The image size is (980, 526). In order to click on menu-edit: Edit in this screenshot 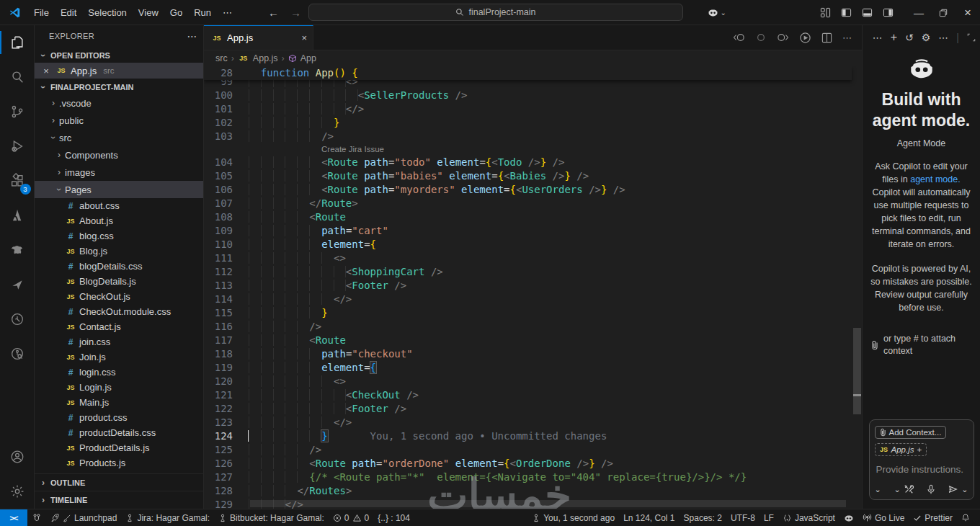, I will do `click(68, 13)`.